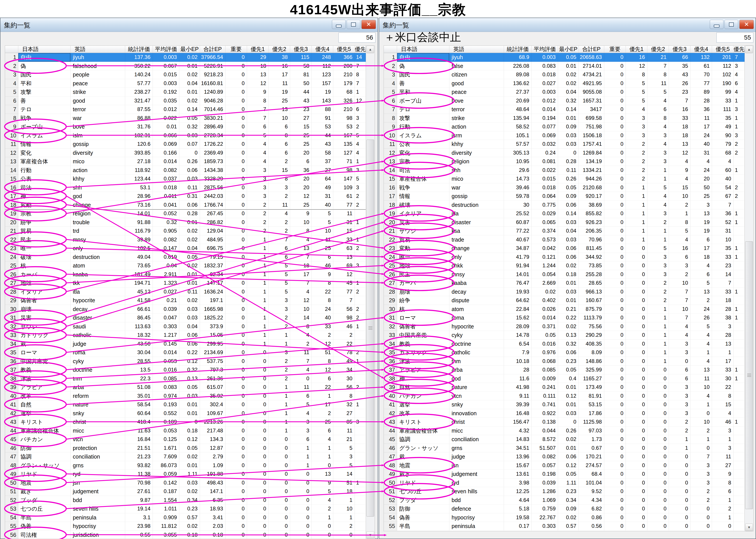  What do you see at coordinates (185, 274) in the screenshot?
I see `table-row: 26カーバkaaba181.492.9110.0162.3401517912` at bounding box center [185, 274].